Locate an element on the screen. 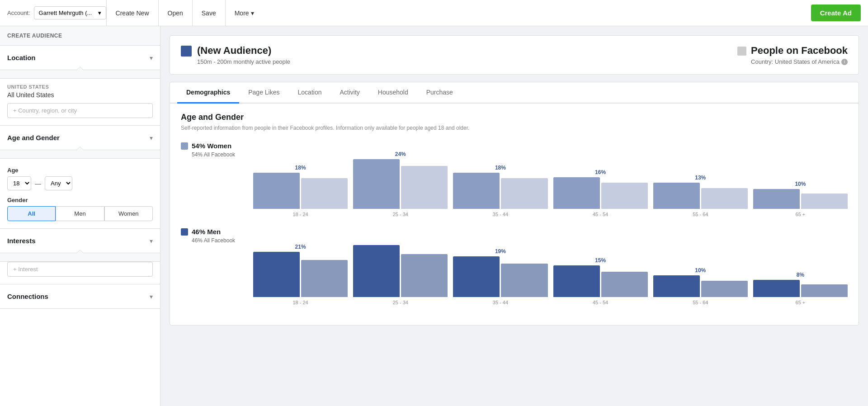 The image size is (868, 406). info-icon: i is located at coordinates (844, 62).